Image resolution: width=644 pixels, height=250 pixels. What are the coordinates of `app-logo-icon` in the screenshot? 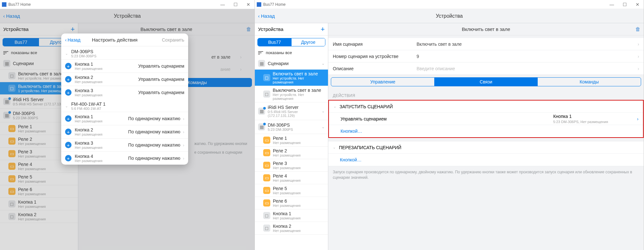 It's located at (4, 5).